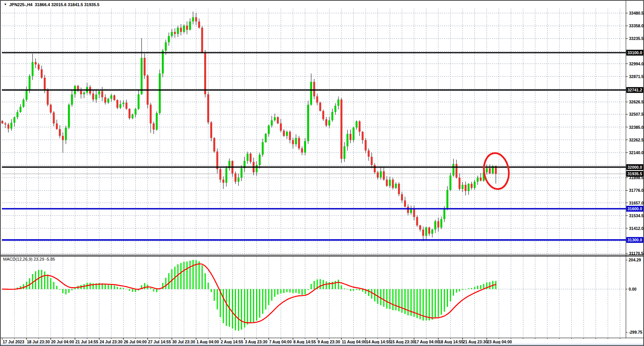  What do you see at coordinates (636, 216) in the screenshot?
I see `price-axis-label: 31534.5` at bounding box center [636, 216].